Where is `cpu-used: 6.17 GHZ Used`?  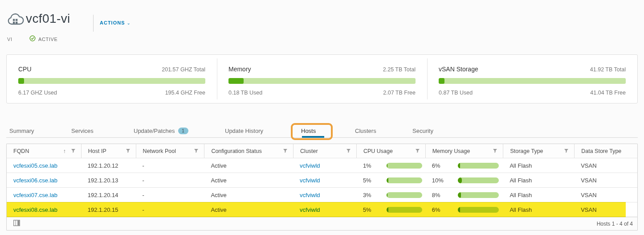 cpu-used: 6.17 GHZ Used is located at coordinates (37, 93).